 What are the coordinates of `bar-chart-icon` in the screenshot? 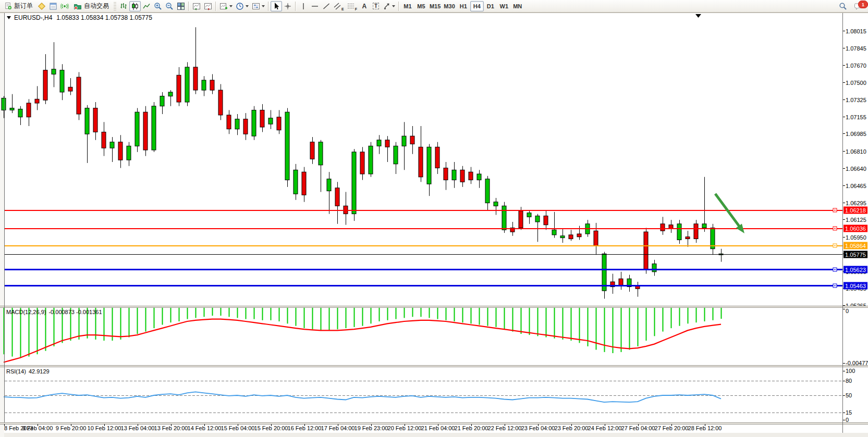 It's located at (124, 6).